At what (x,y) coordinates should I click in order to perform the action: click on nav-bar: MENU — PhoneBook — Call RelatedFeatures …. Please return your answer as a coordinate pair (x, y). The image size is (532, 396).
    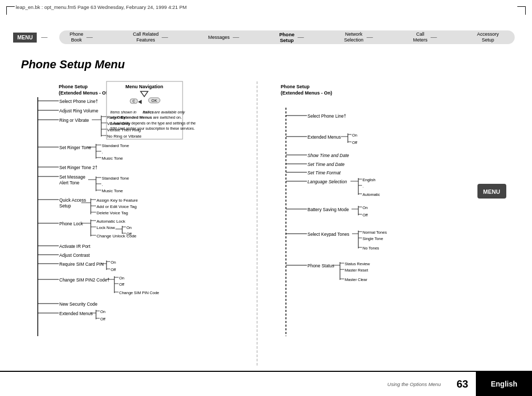
    Looking at the image, I should click on (266, 37).